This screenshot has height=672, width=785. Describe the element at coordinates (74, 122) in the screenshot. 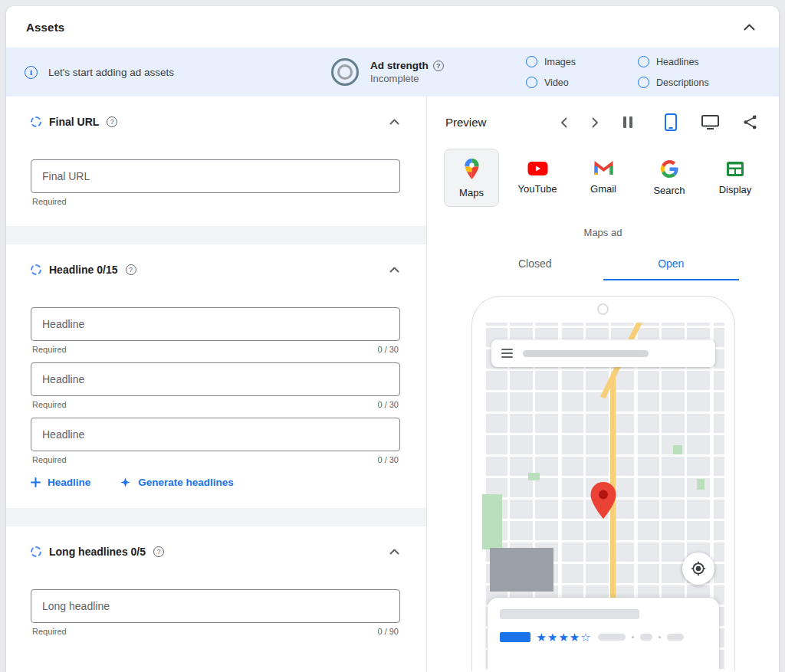

I see `section-title: Final URL` at that location.